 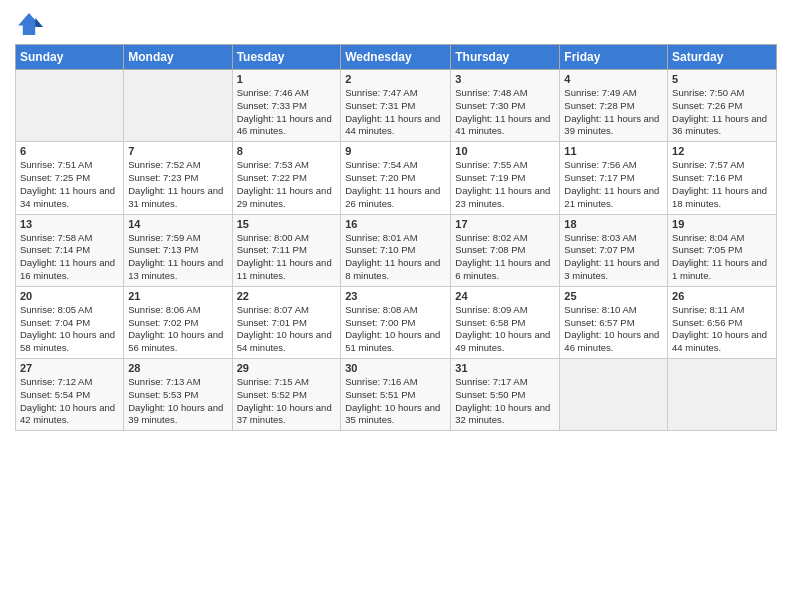 What do you see at coordinates (722, 79) in the screenshot?
I see `day-number: 5` at bounding box center [722, 79].